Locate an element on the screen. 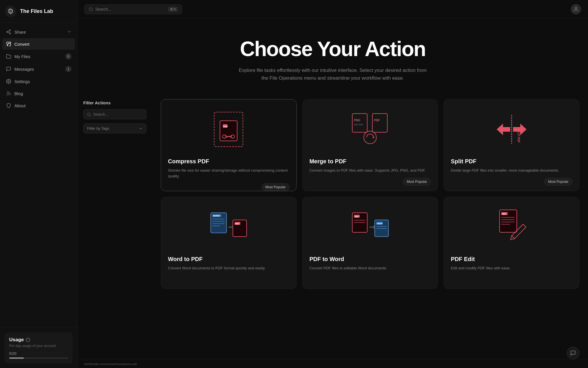 Image resolution: width=588 pixels, height=368 pixels. compress-pdf-icon: PDF is located at coordinates (229, 129).